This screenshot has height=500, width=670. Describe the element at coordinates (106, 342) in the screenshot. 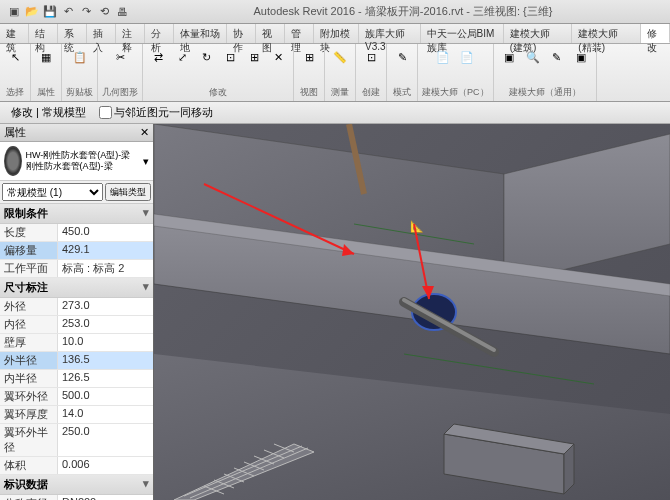

I see `property-value: 10.0` at that location.